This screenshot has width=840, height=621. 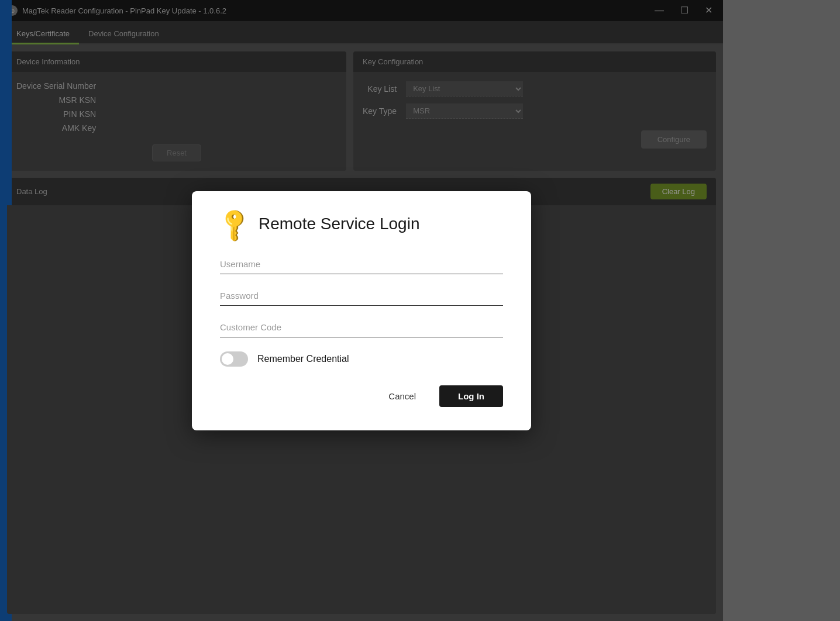 What do you see at coordinates (235, 224) in the screenshot?
I see `key-icon: 🔑` at bounding box center [235, 224].